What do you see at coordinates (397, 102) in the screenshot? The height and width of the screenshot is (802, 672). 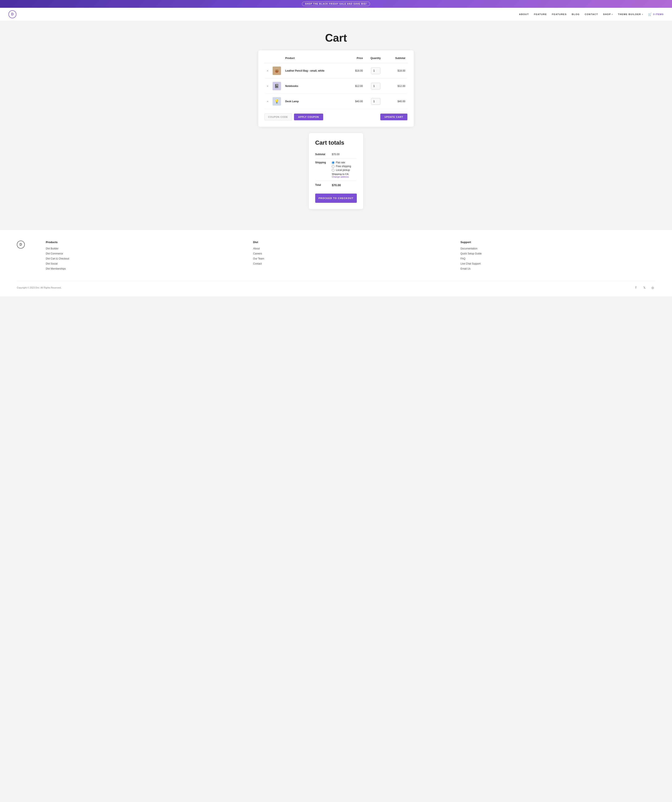 I see `product-subtotal-3: $40.00` at bounding box center [397, 102].